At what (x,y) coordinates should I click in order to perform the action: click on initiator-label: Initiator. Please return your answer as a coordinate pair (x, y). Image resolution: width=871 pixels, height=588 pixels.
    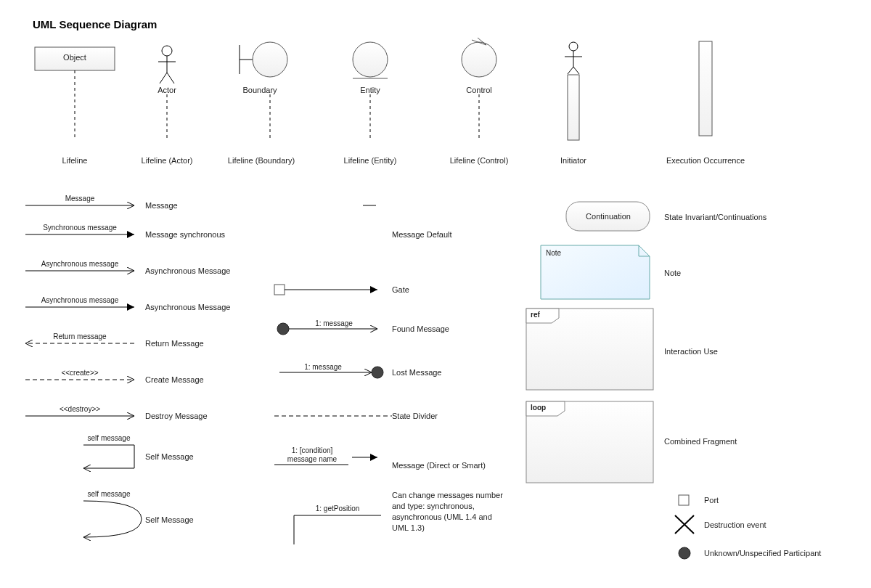
    Looking at the image, I should click on (573, 160).